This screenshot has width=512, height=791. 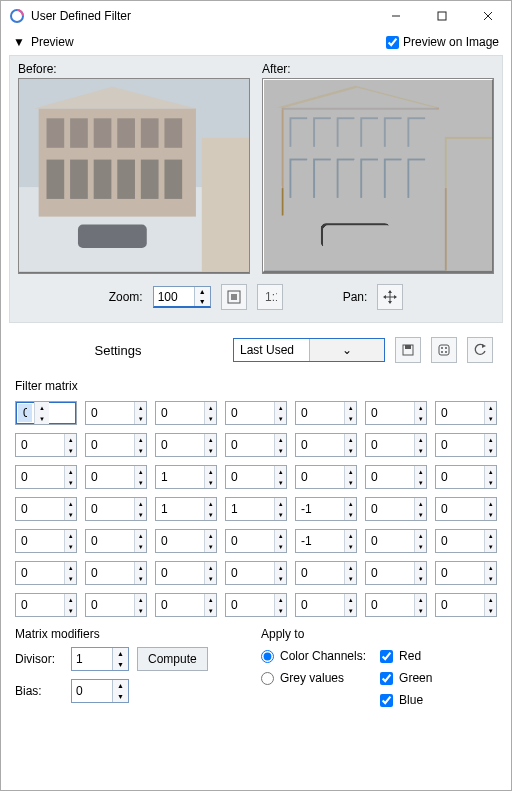 I want to click on matrix-cell-1-0: ▲▼, so click(x=46, y=445).